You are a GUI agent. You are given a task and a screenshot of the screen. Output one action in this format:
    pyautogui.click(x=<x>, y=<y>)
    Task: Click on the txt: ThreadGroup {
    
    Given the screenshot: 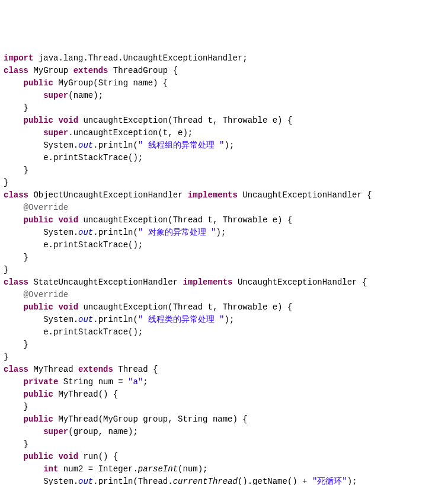 What is the action you would take?
    pyautogui.click(x=143, y=71)
    